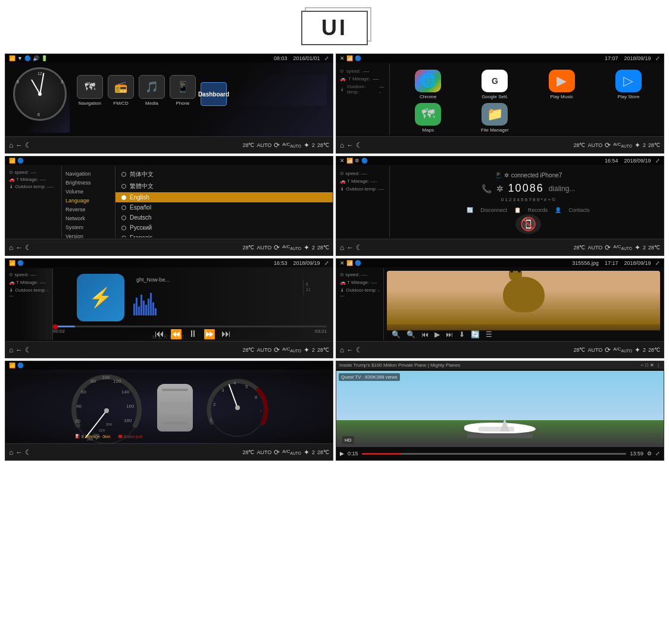 Image resolution: width=669 pixels, height=644 pixels. What do you see at coordinates (350, 350) in the screenshot?
I see `s6-back-btn: ←` at bounding box center [350, 350].